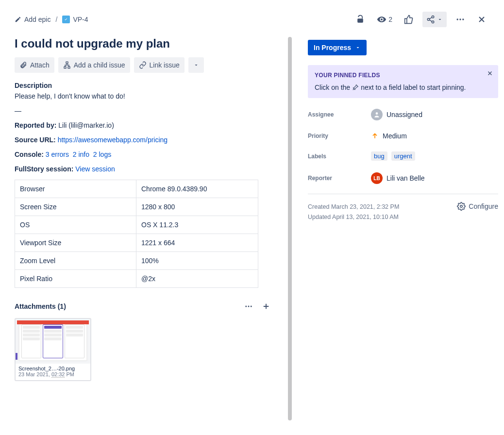  I want to click on more-actions-button, so click(460, 19).